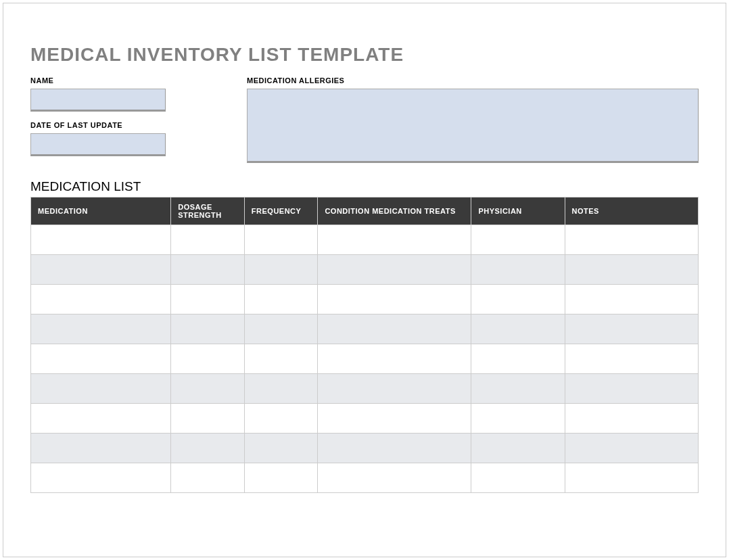 The height and width of the screenshot is (560, 729). Describe the element at coordinates (473, 126) in the screenshot. I see `allergies-input` at that location.